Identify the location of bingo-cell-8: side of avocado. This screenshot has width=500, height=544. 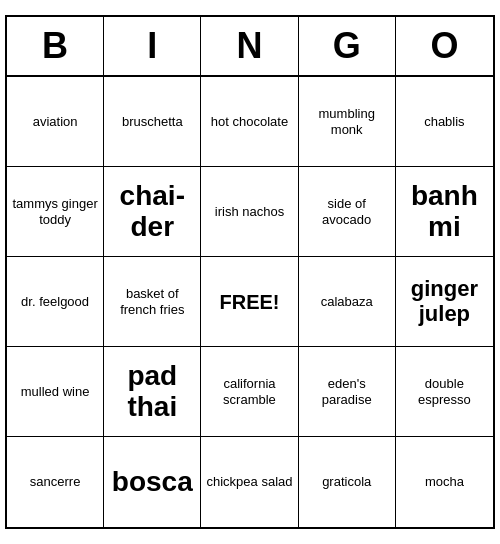
(348, 212).